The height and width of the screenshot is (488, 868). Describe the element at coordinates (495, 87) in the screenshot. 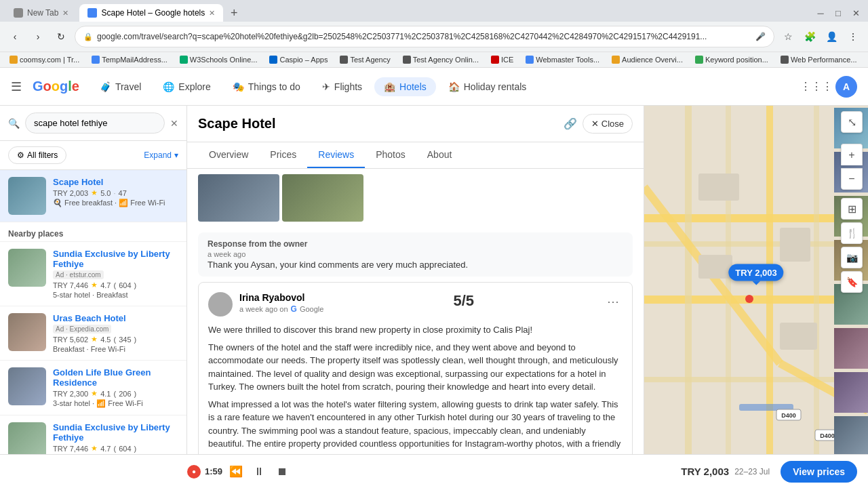

I see `nav-tab-rentals-label: Holiday rentals` at that location.